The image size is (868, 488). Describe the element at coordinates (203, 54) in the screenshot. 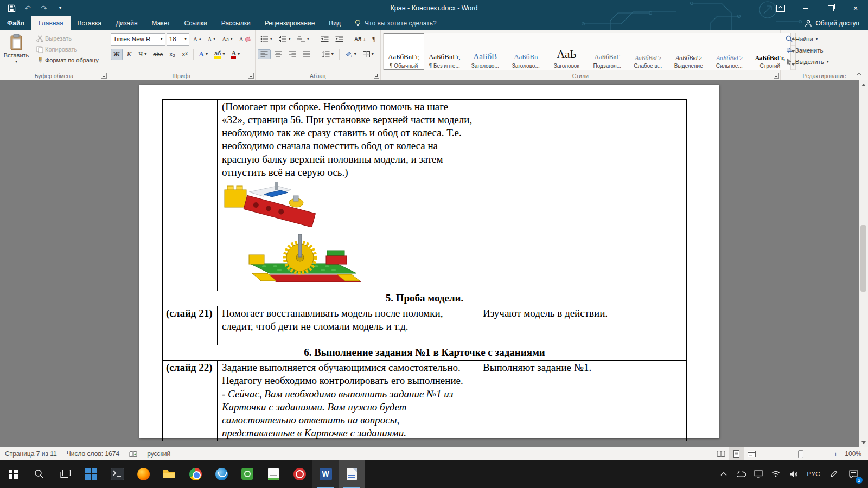

I see `text-effects-button: А▾` at that location.